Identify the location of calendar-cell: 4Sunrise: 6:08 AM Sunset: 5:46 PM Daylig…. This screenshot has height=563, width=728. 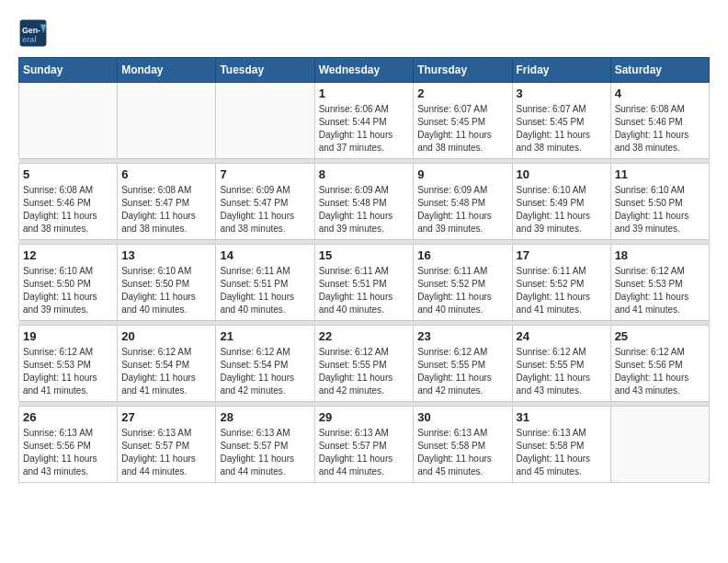
(660, 121).